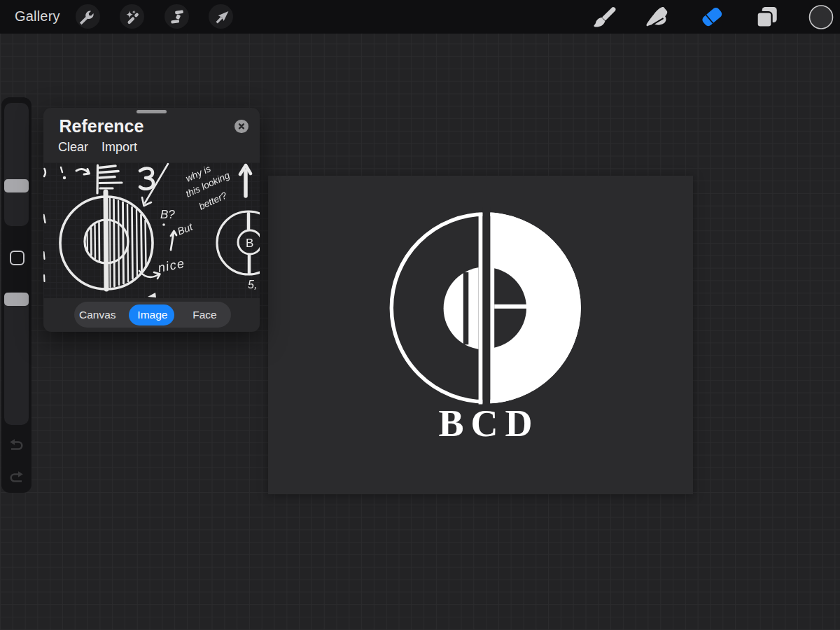 The width and height of the screenshot is (840, 630). What do you see at coordinates (185, 228) in the screenshot?
I see `svg-text: But` at bounding box center [185, 228].